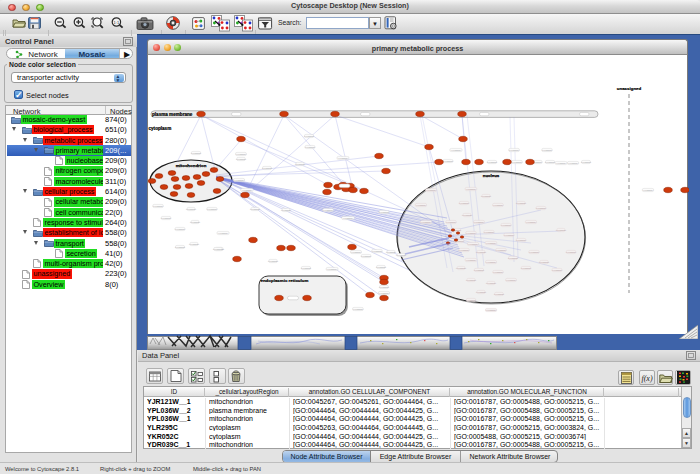 This screenshot has width=700, height=474. What do you see at coordinates (285, 280) in the screenshot?
I see `svg-text: endoplasmic reticulum` at bounding box center [285, 280].